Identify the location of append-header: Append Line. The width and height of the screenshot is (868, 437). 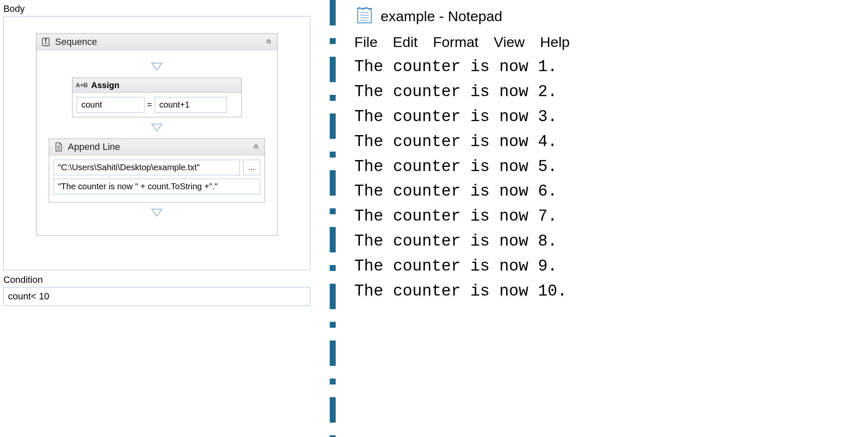
(157, 147).